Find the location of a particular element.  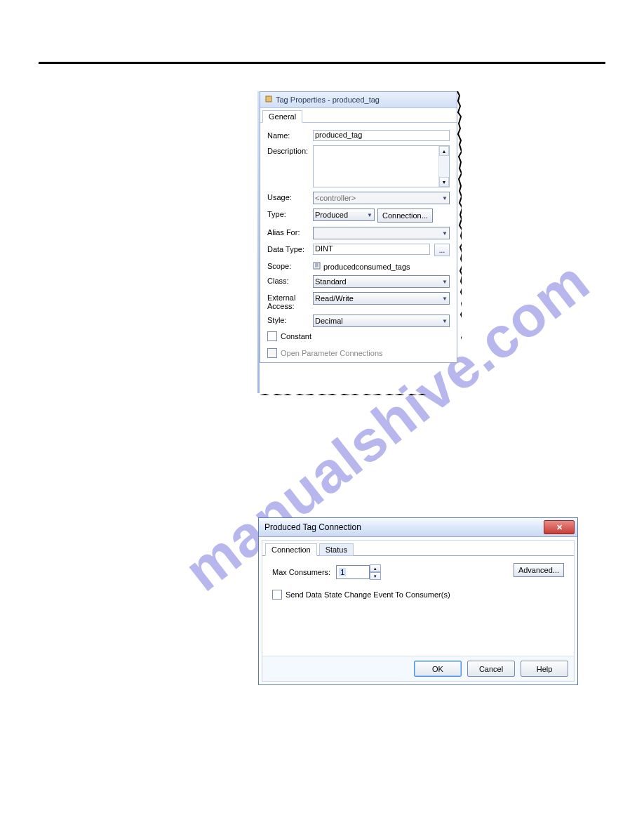

label-scope: Scope: is located at coordinates (290, 265).